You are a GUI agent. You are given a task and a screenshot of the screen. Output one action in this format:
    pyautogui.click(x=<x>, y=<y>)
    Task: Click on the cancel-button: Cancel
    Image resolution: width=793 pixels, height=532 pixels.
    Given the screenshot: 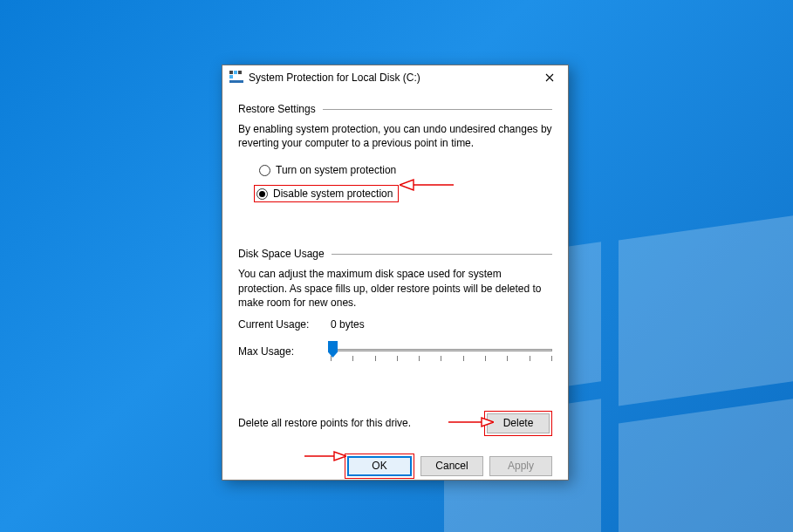 What is the action you would take?
    pyautogui.click(x=452, y=466)
    